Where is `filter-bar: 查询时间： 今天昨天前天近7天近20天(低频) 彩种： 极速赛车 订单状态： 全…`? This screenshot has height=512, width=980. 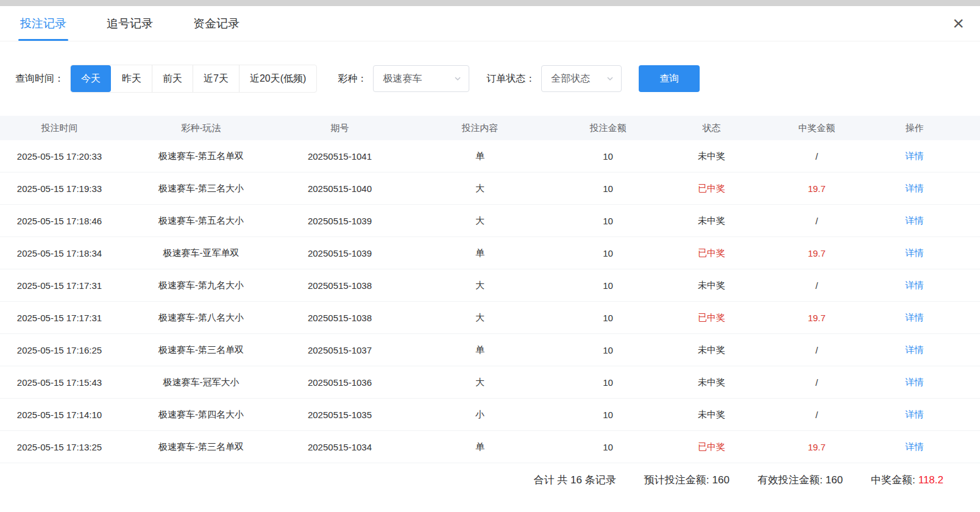
filter-bar: 查询时间： 今天昨天前天近7天近20天(低频) 彩种： 极速赛车 订单状态： 全… is located at coordinates (497, 79).